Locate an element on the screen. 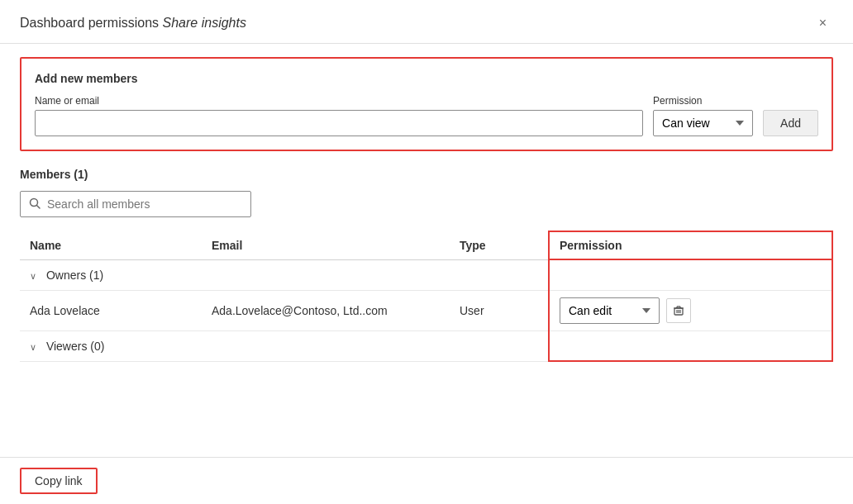 Image resolution: width=853 pixels, height=504 pixels. viewers-permission-cell-empty is located at coordinates (691, 345).